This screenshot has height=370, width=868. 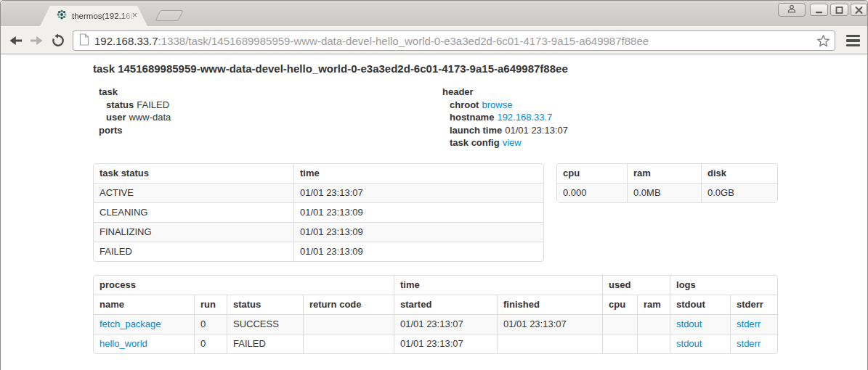 What do you see at coordinates (318, 232) in the screenshot?
I see `status-row: FINALIZING 01/01 23:13:09` at bounding box center [318, 232].